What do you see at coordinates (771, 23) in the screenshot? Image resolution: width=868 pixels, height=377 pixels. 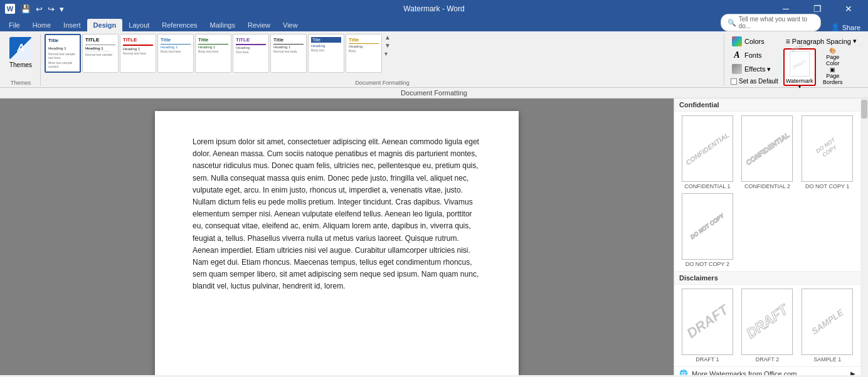 I see `tell-me-input: 🔍 Tell me what you want to do...` at bounding box center [771, 23].